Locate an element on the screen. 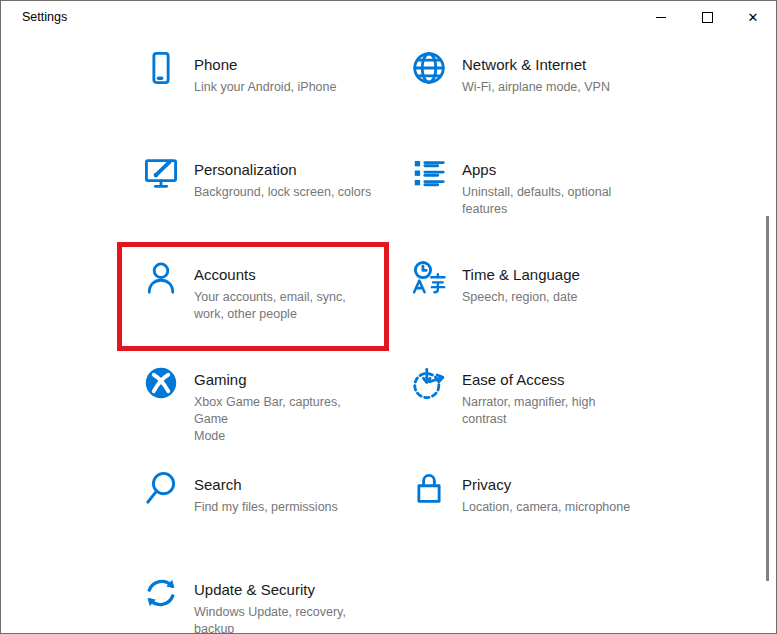  minimize-icon is located at coordinates (661, 18).